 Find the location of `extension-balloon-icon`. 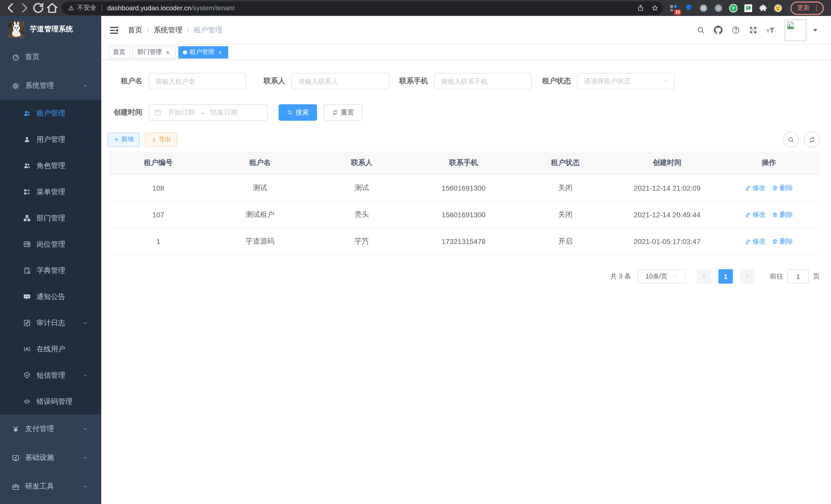

extension-balloon-icon is located at coordinates (689, 8).